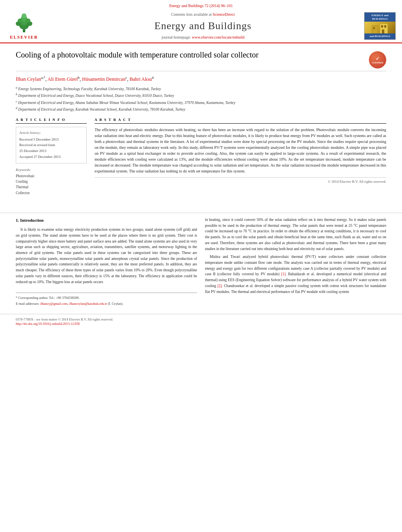 The image size is (402, 532). Describe the element at coordinates (201, 99) in the screenshot. I see `affiliations: a Energy Systems Engineering, Technology…` at that location.